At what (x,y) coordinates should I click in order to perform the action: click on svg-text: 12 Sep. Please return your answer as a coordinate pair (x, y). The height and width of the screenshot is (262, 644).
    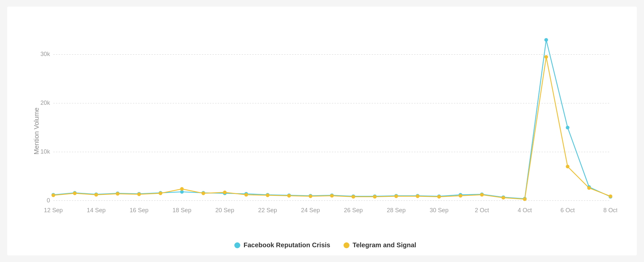
    Looking at the image, I should click on (53, 210).